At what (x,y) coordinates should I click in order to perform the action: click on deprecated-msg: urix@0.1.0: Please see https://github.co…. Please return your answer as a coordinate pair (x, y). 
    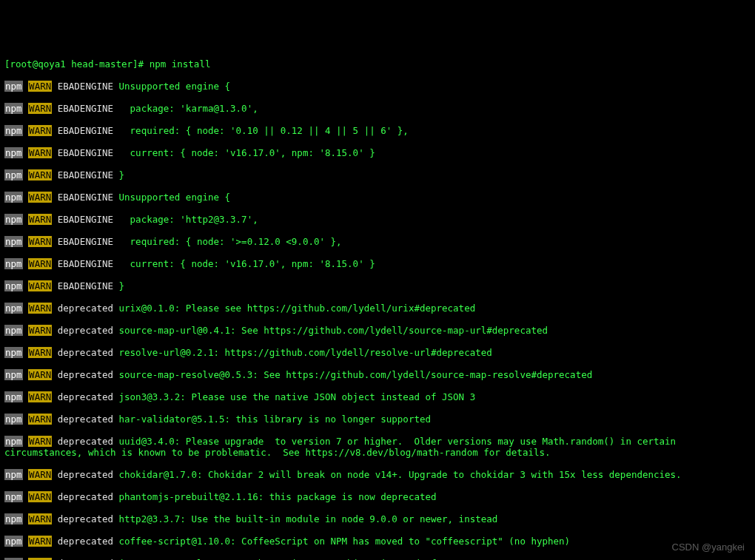
    Looking at the image, I should click on (298, 308).